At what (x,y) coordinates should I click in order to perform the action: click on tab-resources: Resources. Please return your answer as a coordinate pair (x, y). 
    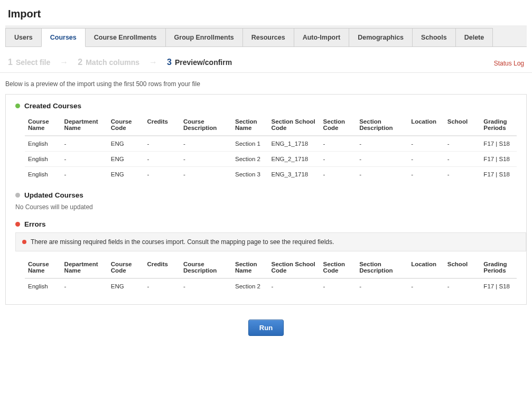
    Looking at the image, I should click on (268, 37).